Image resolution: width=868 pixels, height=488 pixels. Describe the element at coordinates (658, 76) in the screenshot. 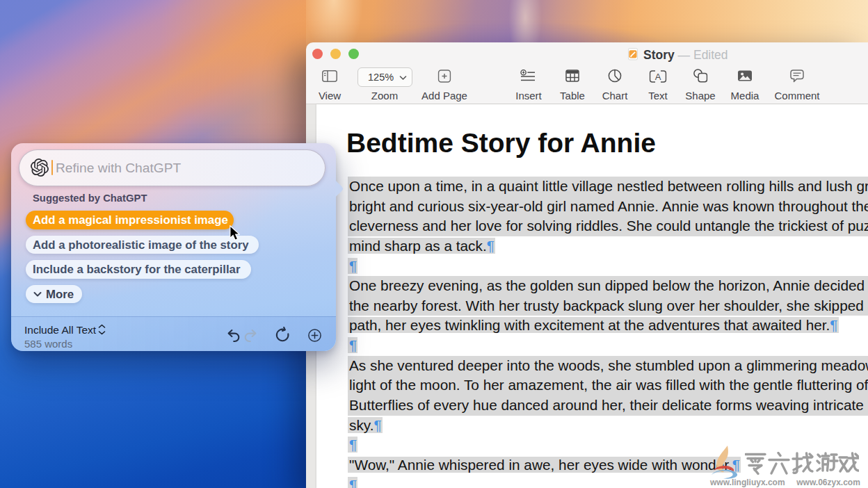

I see `svg-text: A` at that location.